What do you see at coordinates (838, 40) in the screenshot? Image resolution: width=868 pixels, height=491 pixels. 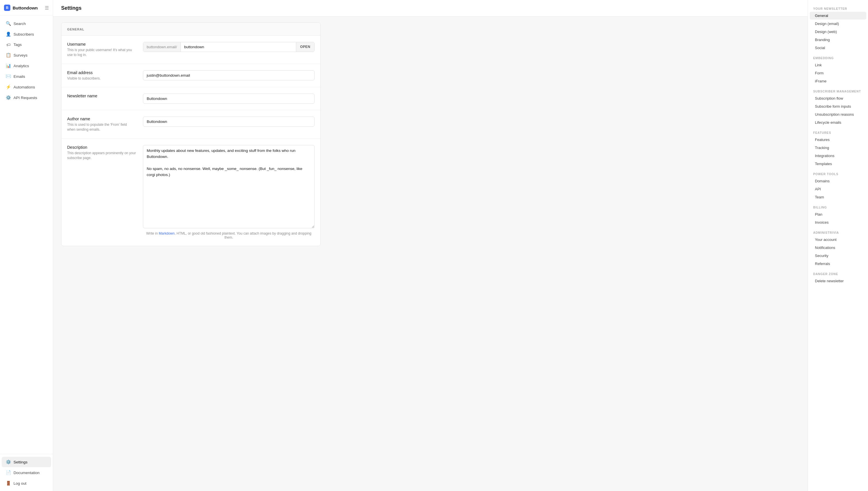 I see `rs-item-branding: Branding` at bounding box center [838, 40].